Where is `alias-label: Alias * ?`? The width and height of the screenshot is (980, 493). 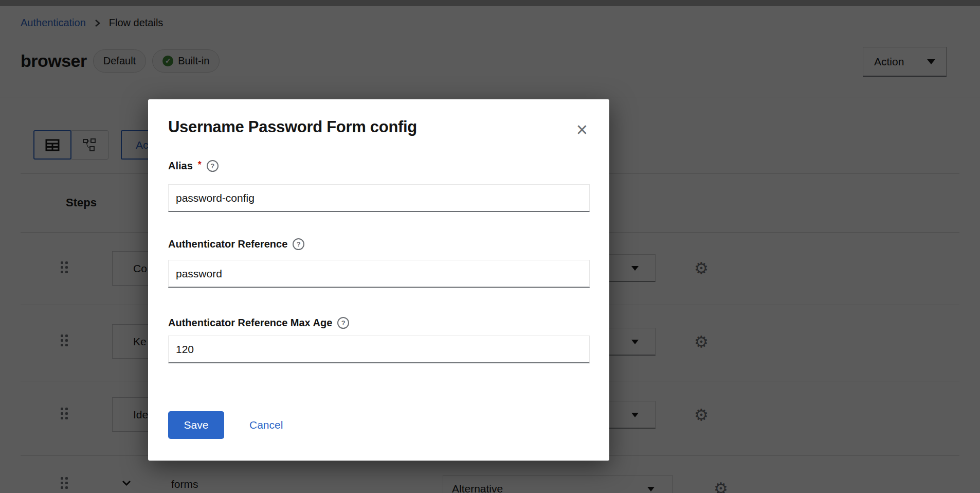
alias-label: Alias * ? is located at coordinates (193, 166).